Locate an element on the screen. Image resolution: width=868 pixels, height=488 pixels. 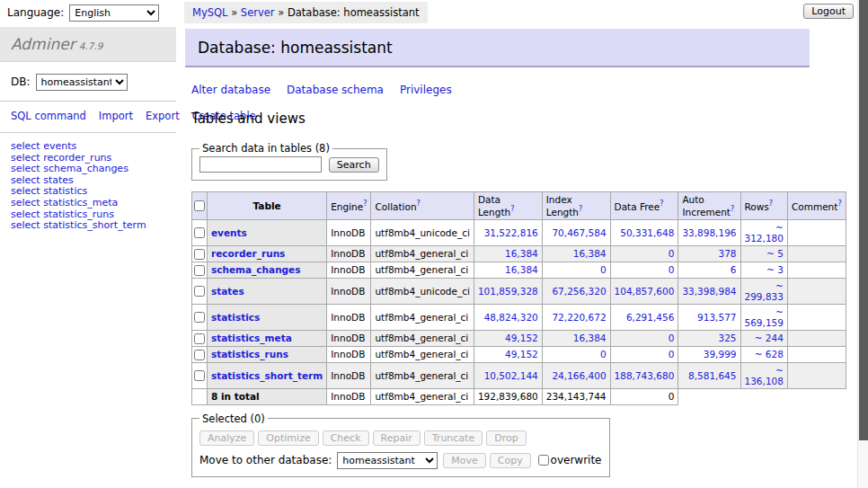
sidebar-nav-link: SQL command is located at coordinates (49, 116).